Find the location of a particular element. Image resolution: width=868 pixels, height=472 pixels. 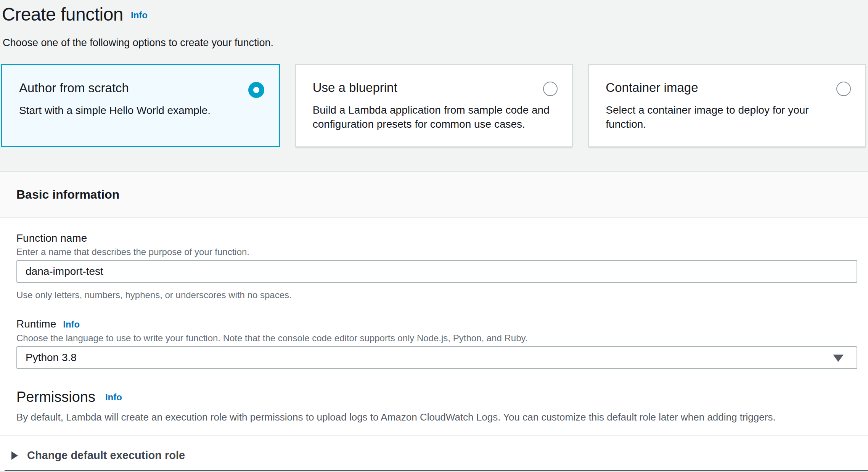

permissions-description: By default, Lambda will create an execut… is located at coordinates (437, 417).